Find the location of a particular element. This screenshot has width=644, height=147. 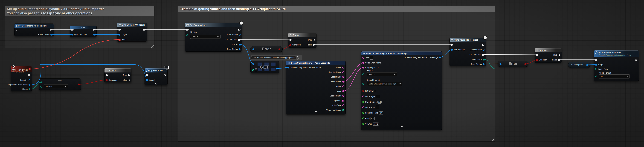

node-header: ƒ Play Sound 2D is located at coordinates (156, 70).